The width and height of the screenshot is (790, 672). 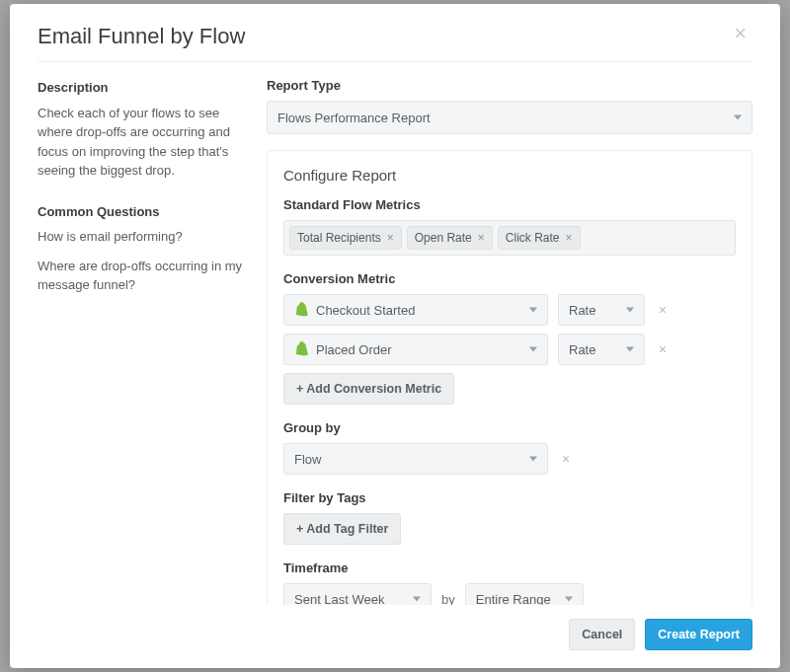 What do you see at coordinates (395, 628) in the screenshot?
I see `modal-footer: Cancel Create Report` at bounding box center [395, 628].